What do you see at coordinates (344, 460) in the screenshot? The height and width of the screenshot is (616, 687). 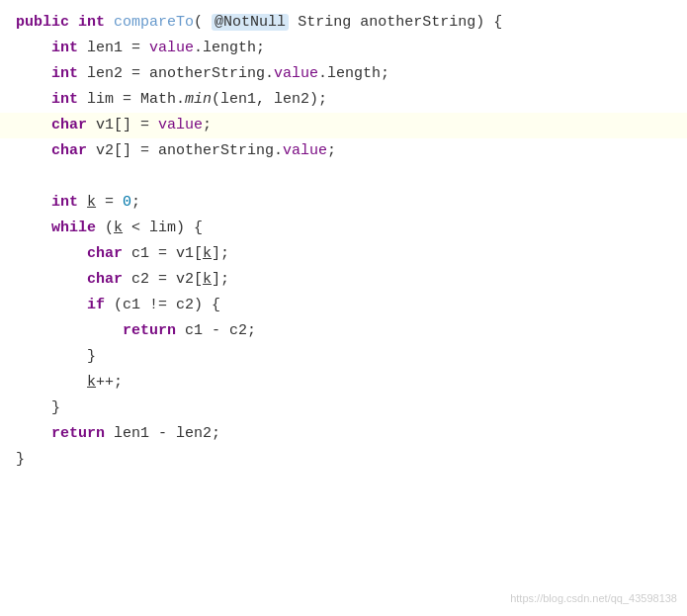 I see `code-line-18: }` at bounding box center [344, 460].